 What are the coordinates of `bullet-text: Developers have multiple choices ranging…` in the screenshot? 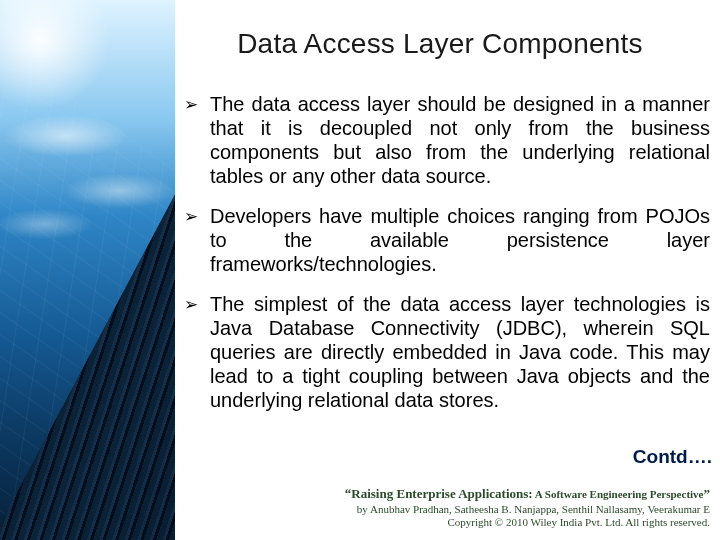 It's located at (460, 240).